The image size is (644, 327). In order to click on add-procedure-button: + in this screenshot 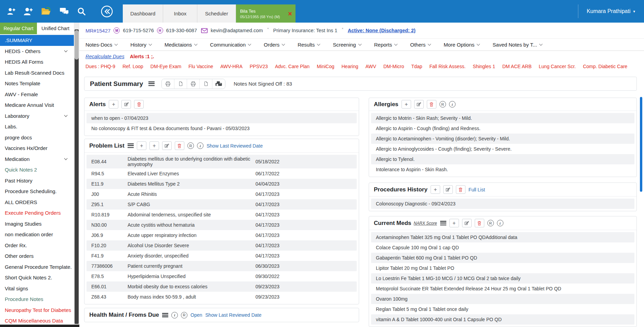, I will do `click(435, 190)`.